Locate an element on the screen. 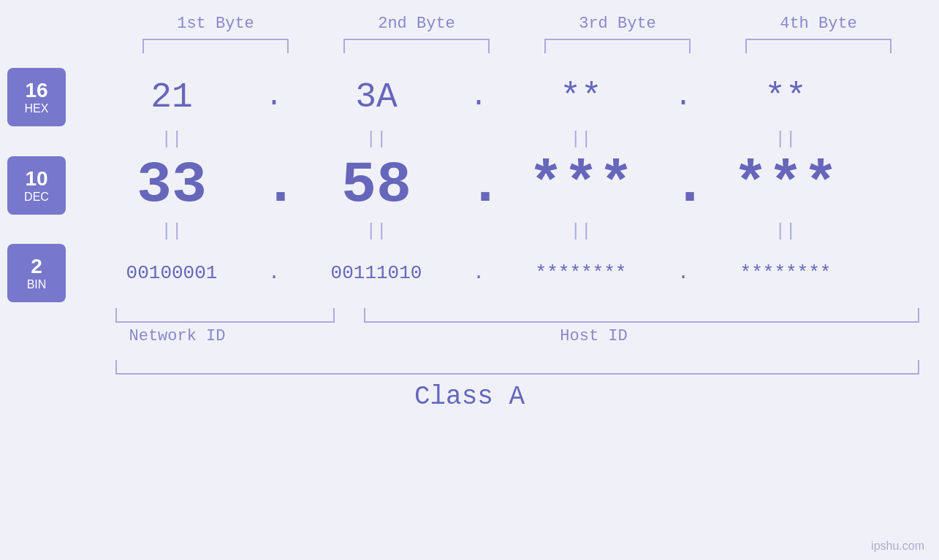 This screenshot has width=939, height=560. hex-base-num: 16 is located at coordinates (37, 91).